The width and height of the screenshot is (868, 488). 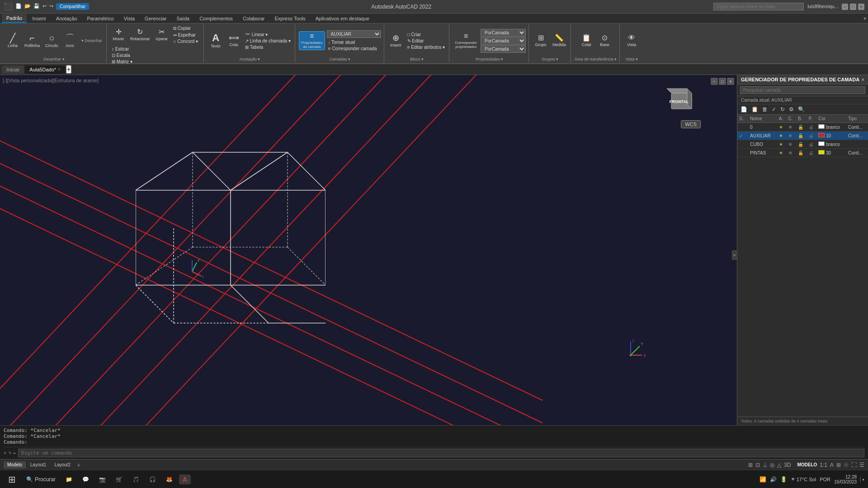 I want to click on btn-vista: 👁Vista, so click(x=632, y=41).